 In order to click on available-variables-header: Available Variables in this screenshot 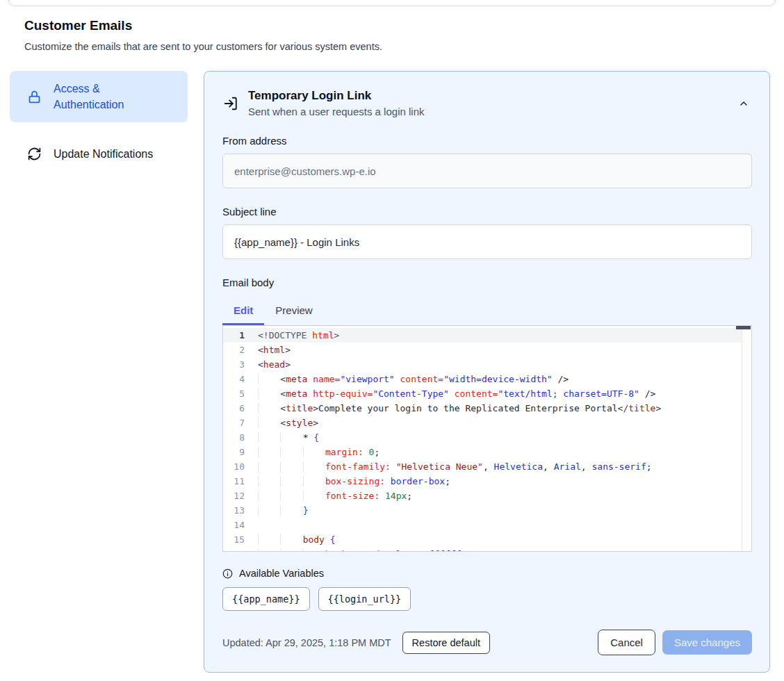, I will do `click(487, 573)`.